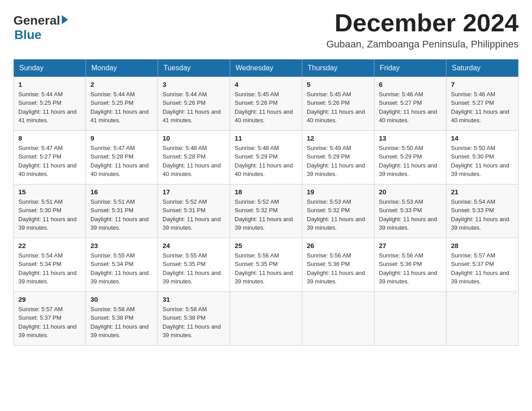  I want to click on calendar-cell: 31 Sunrise: 5:58 AM Sunset: 5:38 PM Dayl…, so click(194, 318).